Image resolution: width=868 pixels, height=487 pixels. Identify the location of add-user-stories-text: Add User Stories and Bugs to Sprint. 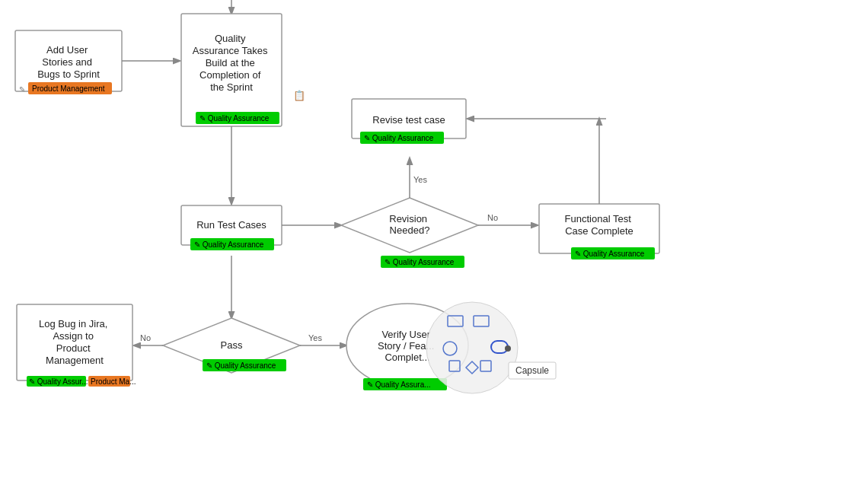
(69, 62).